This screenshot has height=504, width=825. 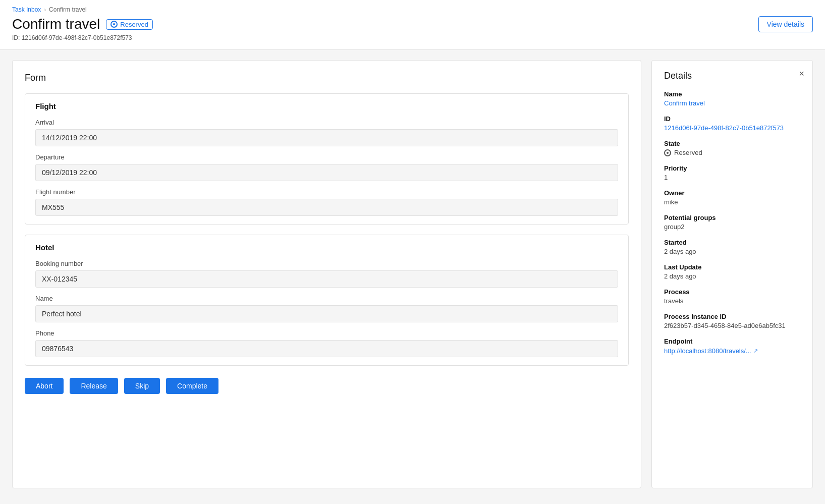 I want to click on abort-button: Abort, so click(x=44, y=386).